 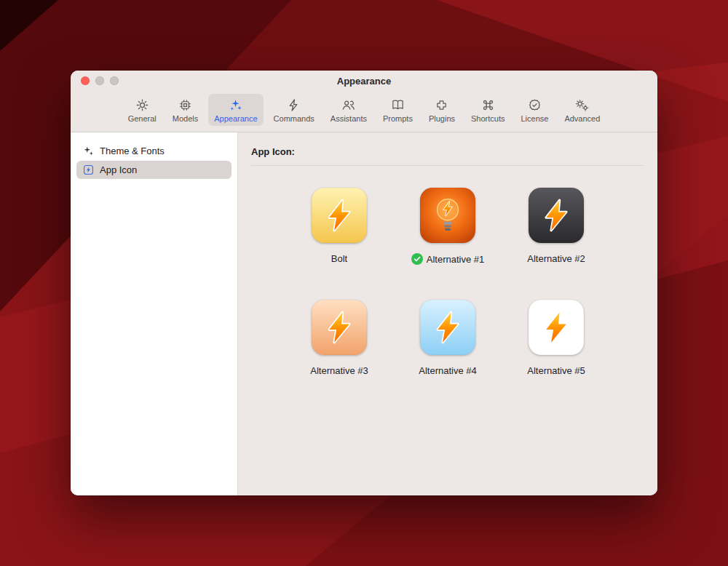 I want to click on alternative-4-app-icon-tile, so click(x=448, y=327).